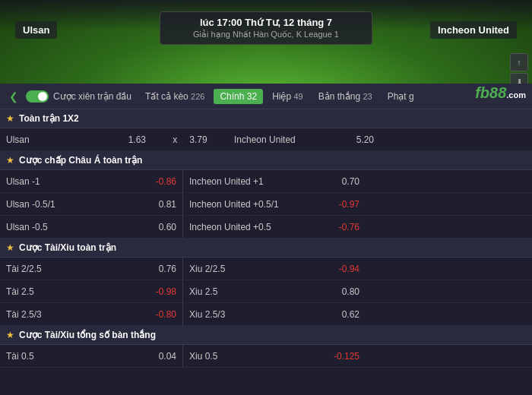 This screenshot has width=532, height=395. What do you see at coordinates (152, 204) in the screenshot?
I see `home-odds-h2: 0.81` at bounding box center [152, 204].